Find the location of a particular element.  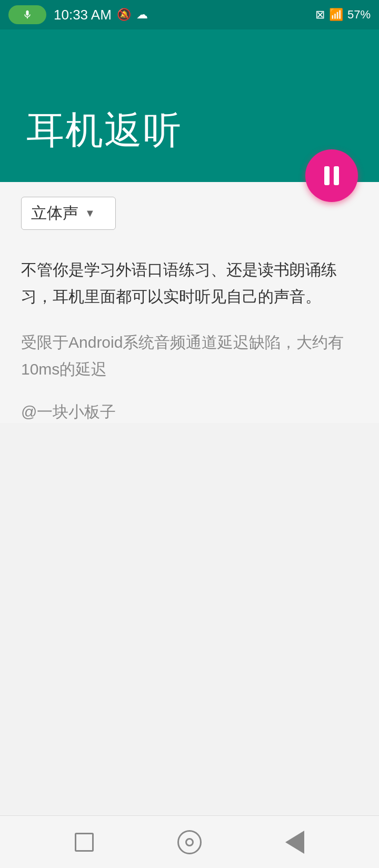

status-time: 10:33 AM is located at coordinates (83, 15).